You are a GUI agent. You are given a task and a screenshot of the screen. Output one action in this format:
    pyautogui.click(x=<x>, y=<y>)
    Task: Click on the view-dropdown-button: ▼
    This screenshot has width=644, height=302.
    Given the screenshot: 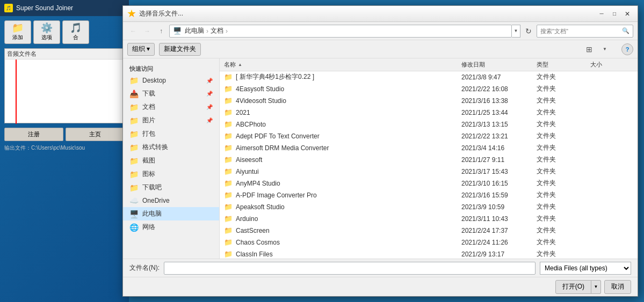 What is the action you would take?
    pyautogui.click(x=605, y=49)
    